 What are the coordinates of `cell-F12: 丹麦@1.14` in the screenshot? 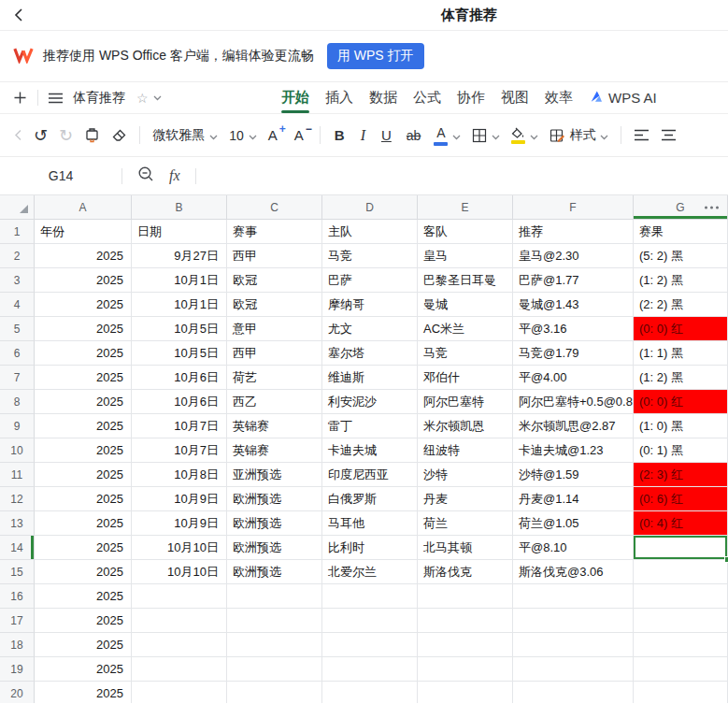 It's located at (574, 499).